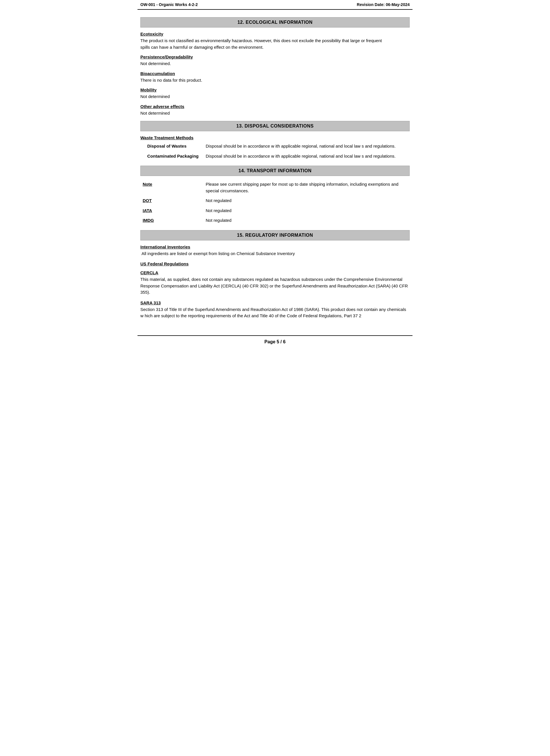 The height and width of the screenshot is (756, 550). What do you see at coordinates (306, 187) in the screenshot?
I see `note-body: Please see current shipping paper for mo…` at bounding box center [306, 187].